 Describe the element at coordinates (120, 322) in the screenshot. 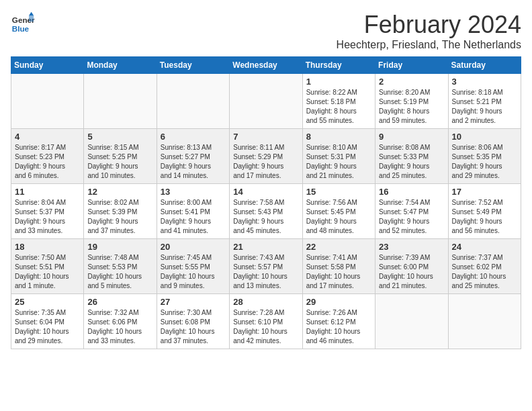

I see `day-cell: 26Sunrise: 7:32 AM Sunset: 6:06 PM Dayli…` at that location.